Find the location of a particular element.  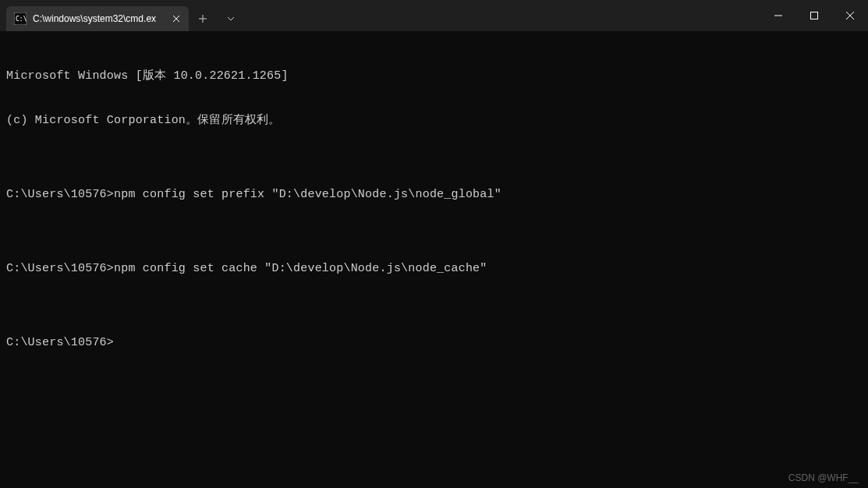

terminal-prompt: C:\Users\10576> is located at coordinates (434, 343).